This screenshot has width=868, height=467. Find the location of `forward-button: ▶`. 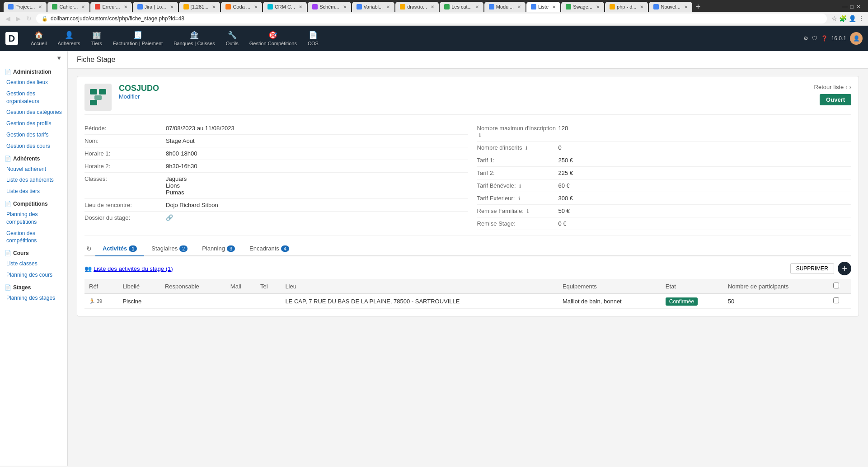

forward-button: ▶ is located at coordinates (18, 19).